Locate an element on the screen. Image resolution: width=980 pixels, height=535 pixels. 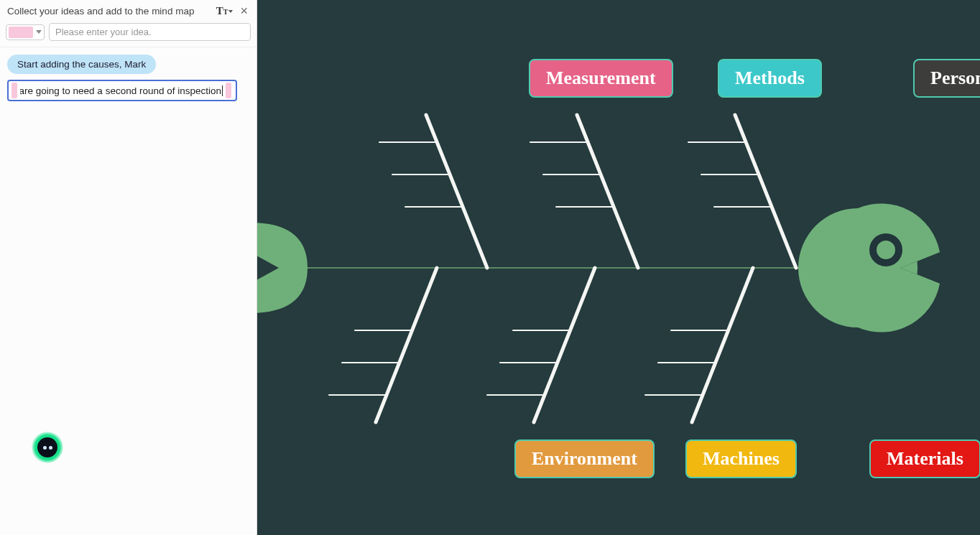
bone-methods is located at coordinates (584, 191).